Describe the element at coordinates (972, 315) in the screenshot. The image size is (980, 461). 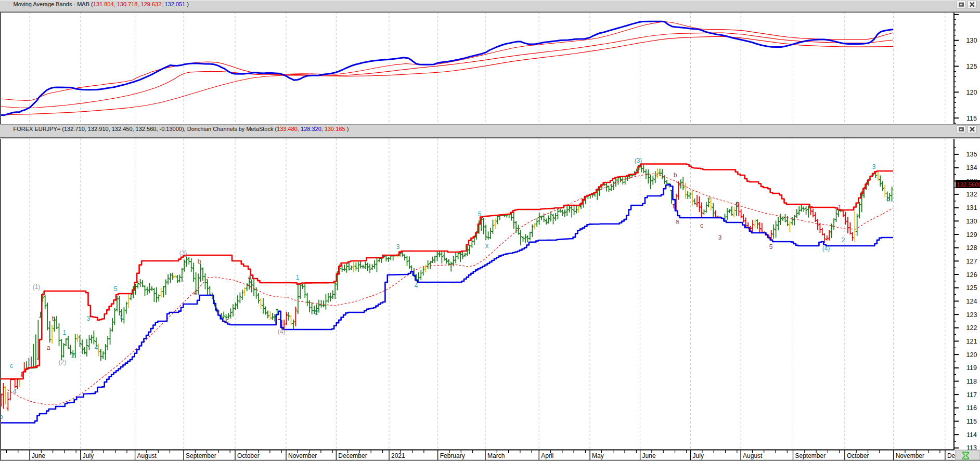
I see `svg-text: 123` at that location.